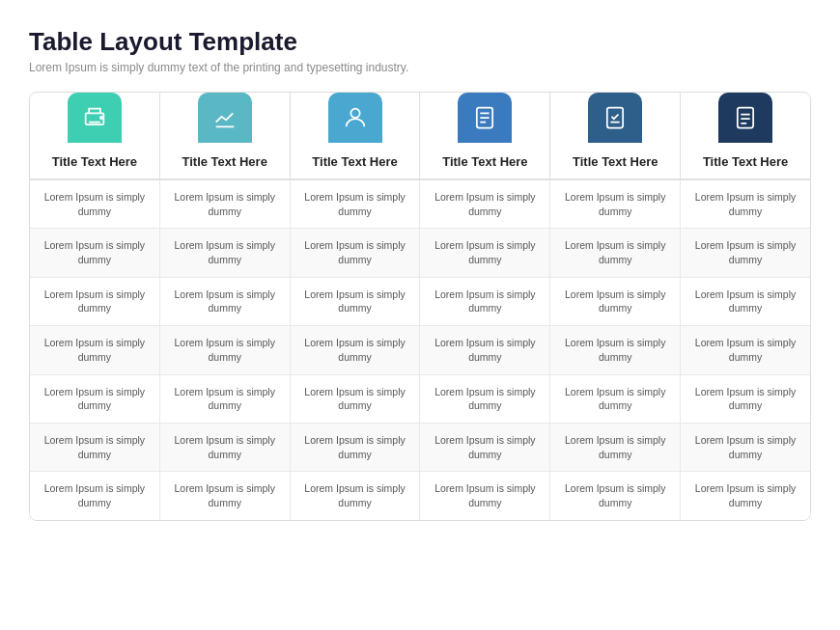 The width and height of the screenshot is (840, 630). Describe the element at coordinates (355, 301) in the screenshot. I see `cell-r2-c2: Lorem Ipsum is simplydummy` at that location.